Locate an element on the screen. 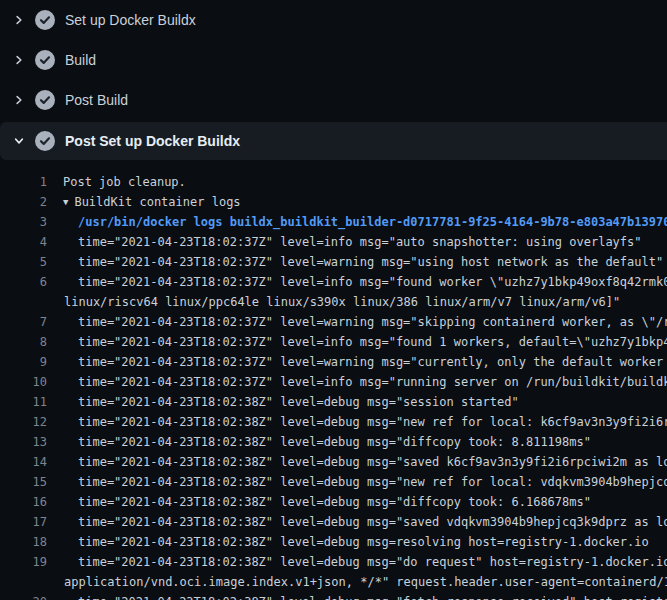 The image size is (667, 600). log-line: 4time="2021-04-23T18:02:37Z" level=info … is located at coordinates (334, 242).